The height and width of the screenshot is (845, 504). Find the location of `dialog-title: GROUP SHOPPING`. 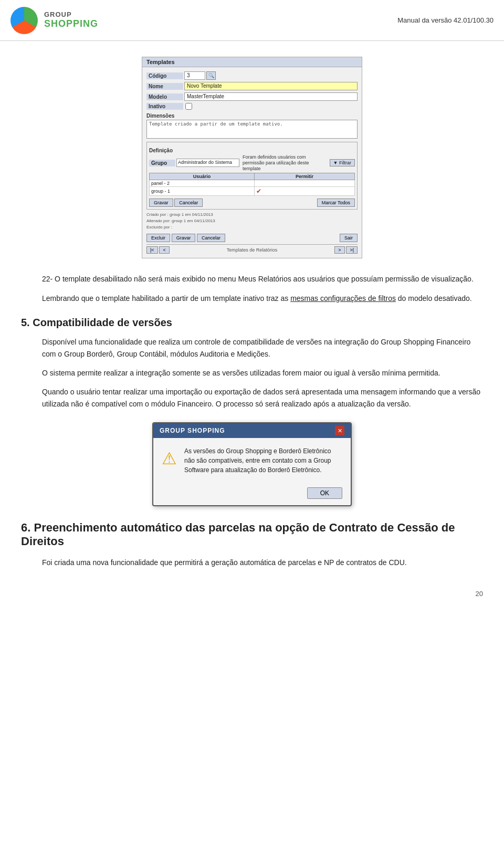

dialog-title: GROUP SHOPPING is located at coordinates (192, 431).